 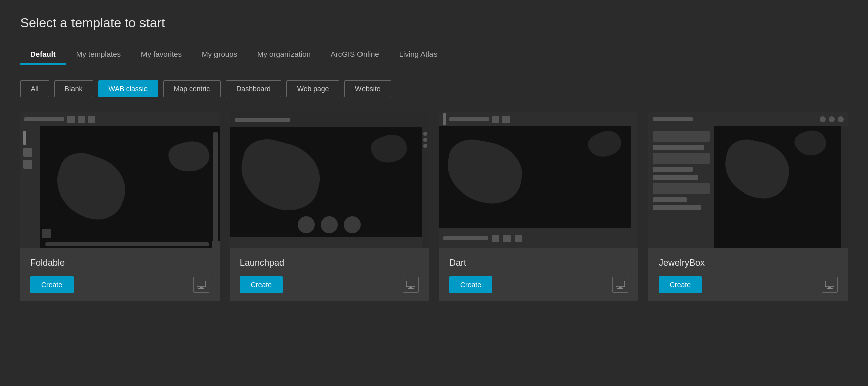 I want to click on dart-sidebar, so click(x=635, y=187).